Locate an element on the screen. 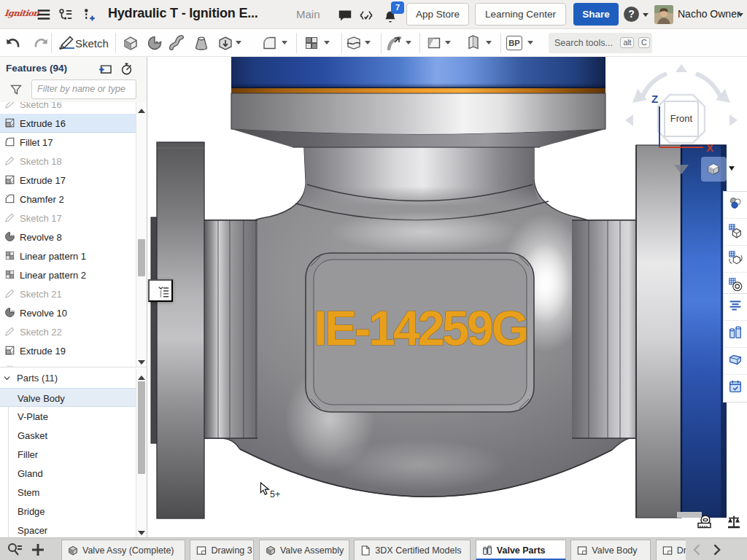 The width and height of the screenshot is (747, 560). feature-filter-input: Filter by name or type is located at coordinates (84, 89).